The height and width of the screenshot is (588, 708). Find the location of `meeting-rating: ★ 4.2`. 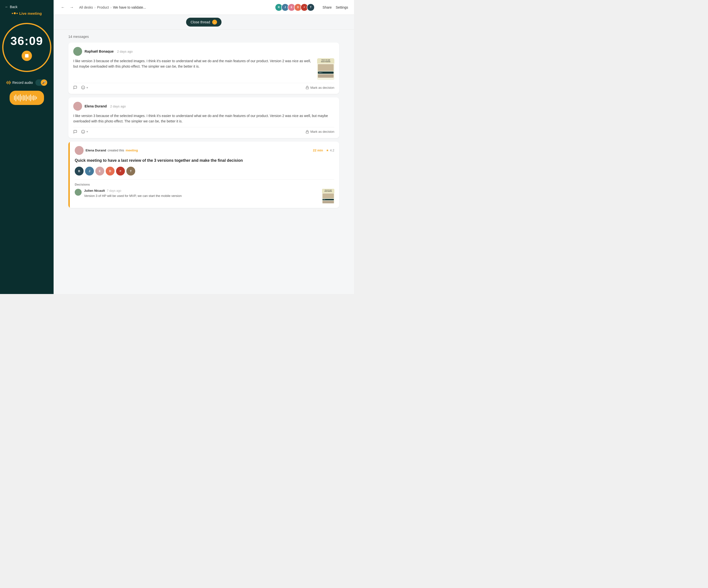

meeting-rating: ★ 4.2 is located at coordinates (330, 150).